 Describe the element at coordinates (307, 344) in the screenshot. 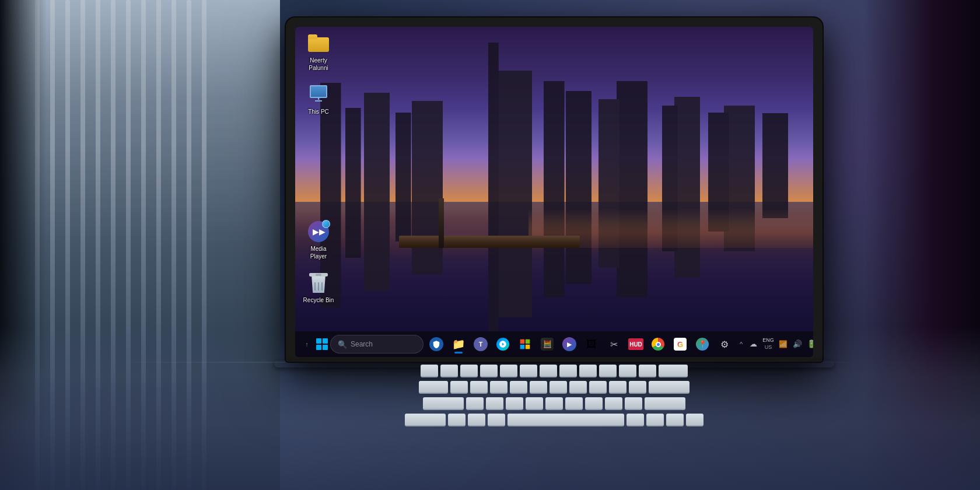

I see `taskbar-action-left: ↑` at that location.